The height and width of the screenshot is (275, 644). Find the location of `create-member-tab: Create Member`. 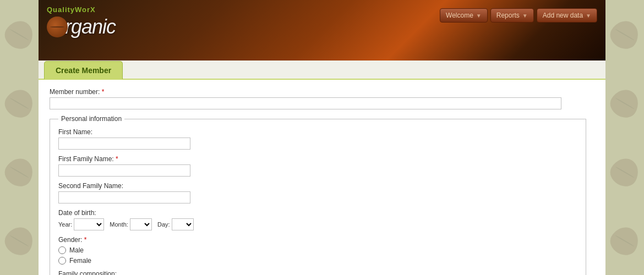

create-member-tab: Create Member is located at coordinates (84, 70).